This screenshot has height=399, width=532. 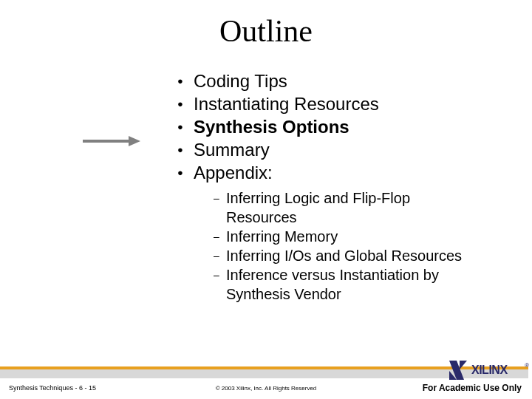 What do you see at coordinates (348, 149) in the screenshot?
I see `list-item-text: Summary` at bounding box center [348, 149].